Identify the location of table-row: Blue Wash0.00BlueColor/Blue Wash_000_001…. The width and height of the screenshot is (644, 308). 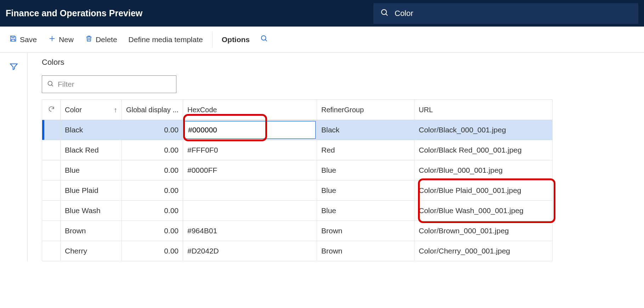
(297, 211).